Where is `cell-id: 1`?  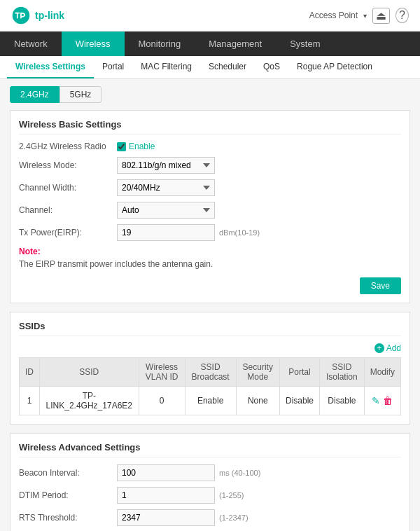 cell-id: 1 is located at coordinates (29, 401).